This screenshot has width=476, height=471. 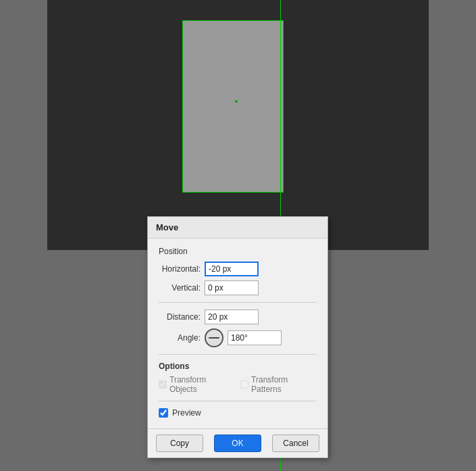 What do you see at coordinates (201, 385) in the screenshot?
I see `transform-objects-label: Transform Objects` at bounding box center [201, 385].